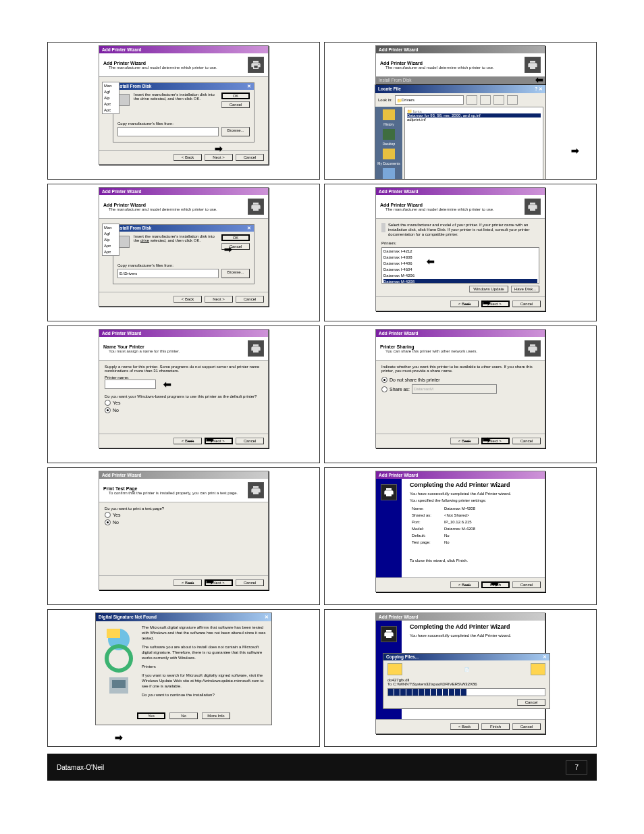  What do you see at coordinates (466, 681) in the screenshot?
I see `copying-files-dialog: Copying Files...✕ 📄 do427gfx.dll To C:\W…` at bounding box center [466, 681].